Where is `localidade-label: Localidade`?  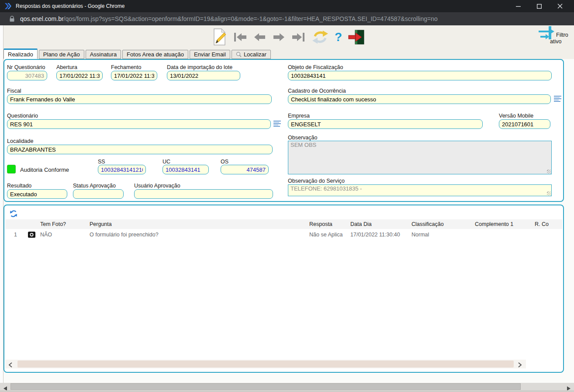 localidade-label: Localidade is located at coordinates (20, 141).